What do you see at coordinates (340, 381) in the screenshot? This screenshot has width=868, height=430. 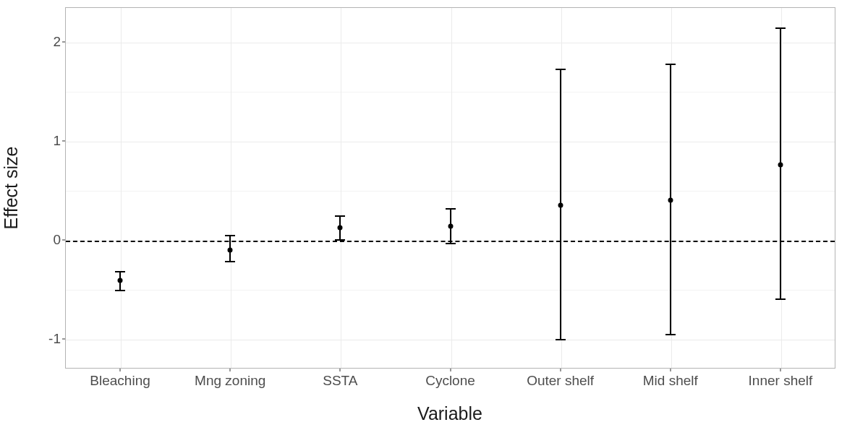 I see `x-tick-label: SSTA` at bounding box center [340, 381].